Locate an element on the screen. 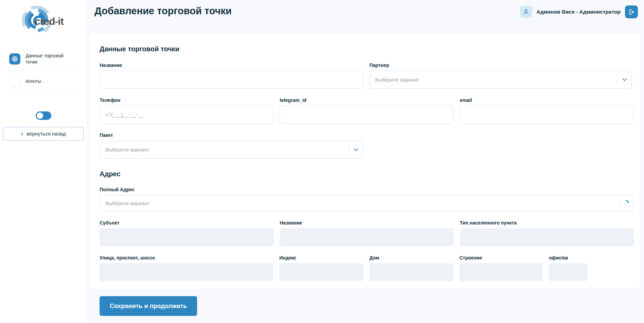  field-full-address: Полный Адрес is located at coordinates (366, 199).